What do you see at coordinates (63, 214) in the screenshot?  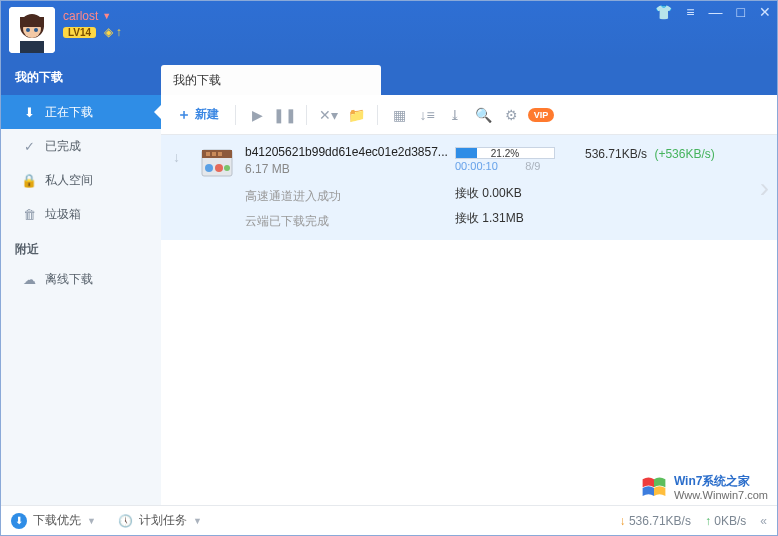 I see `sidebar-item-label: 垃圾箱` at bounding box center [63, 214].